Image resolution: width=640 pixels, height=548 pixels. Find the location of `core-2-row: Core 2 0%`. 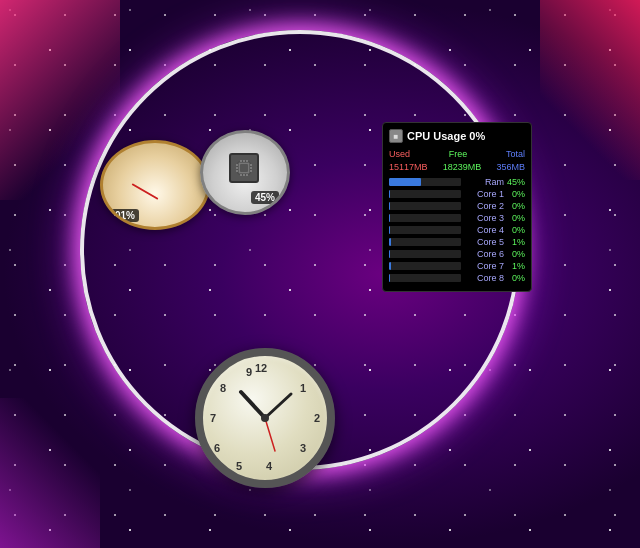

core-2-row: Core 2 0% is located at coordinates (457, 206).